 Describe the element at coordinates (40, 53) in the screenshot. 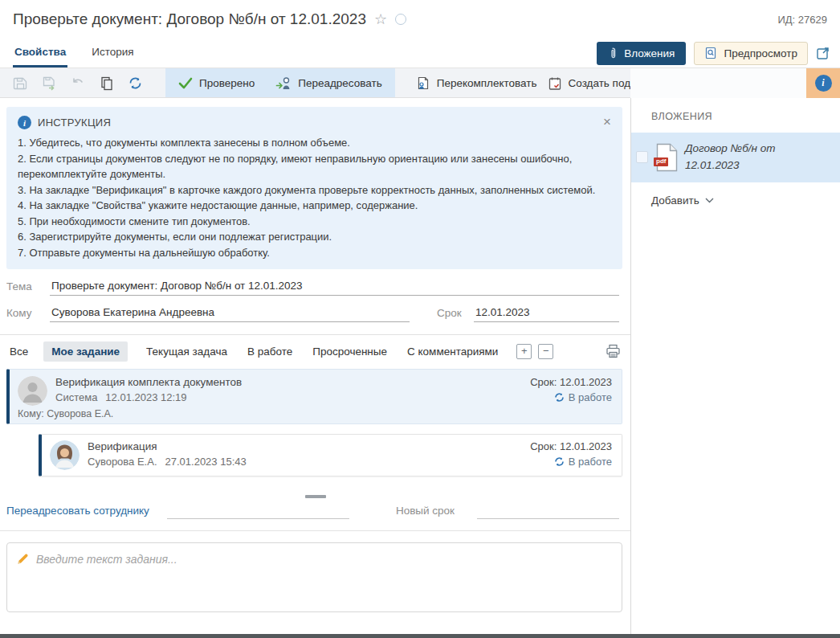

I see `tab-properties: Свойства` at that location.